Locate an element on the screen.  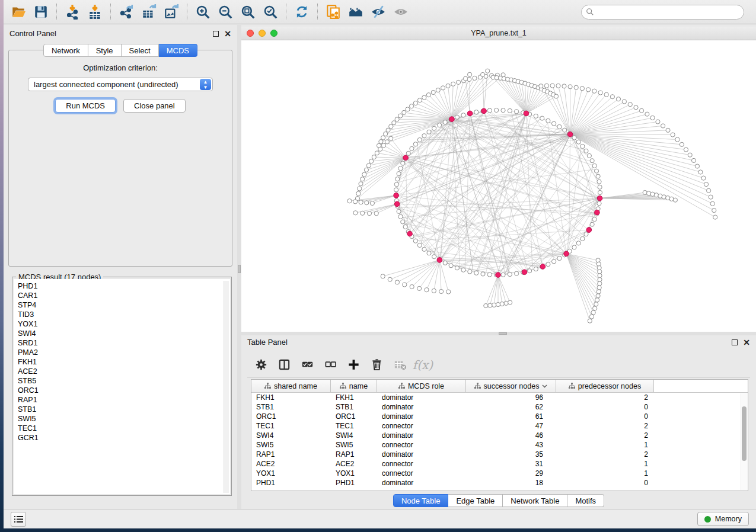
mcds-result-item: FKH1 is located at coordinates (124, 362).